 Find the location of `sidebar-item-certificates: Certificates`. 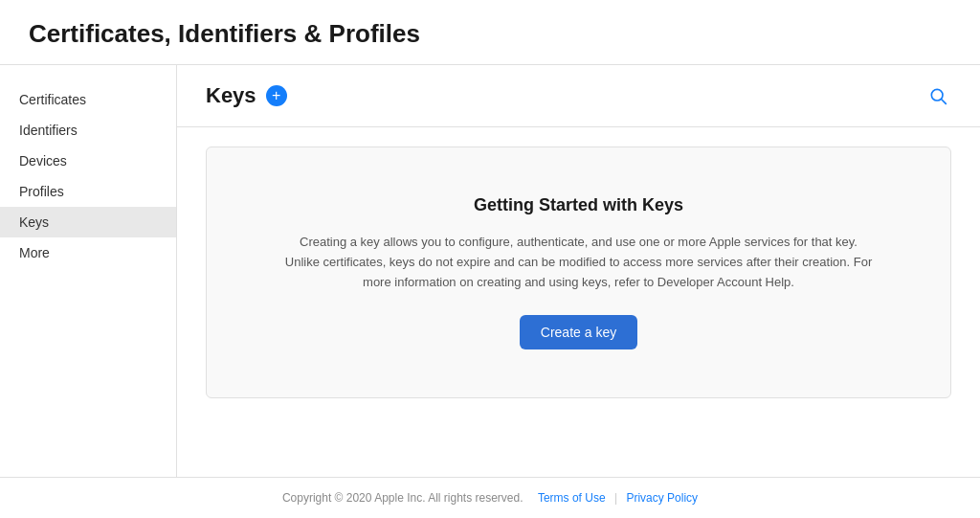

sidebar-item-certificates: Certificates is located at coordinates (88, 100).